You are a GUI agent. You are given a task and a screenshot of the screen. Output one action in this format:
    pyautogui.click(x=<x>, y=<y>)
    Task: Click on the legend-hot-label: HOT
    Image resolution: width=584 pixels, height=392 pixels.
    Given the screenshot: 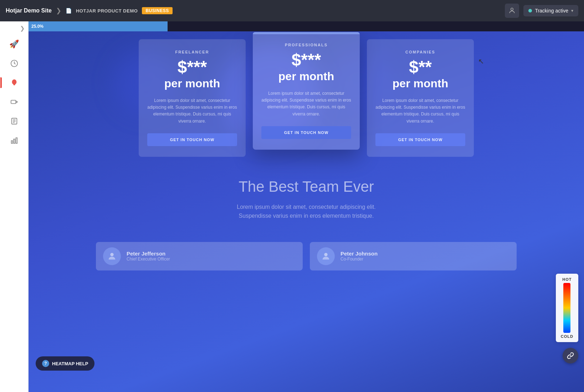 What is the action you would take?
    pyautogui.click(x=567, y=279)
    